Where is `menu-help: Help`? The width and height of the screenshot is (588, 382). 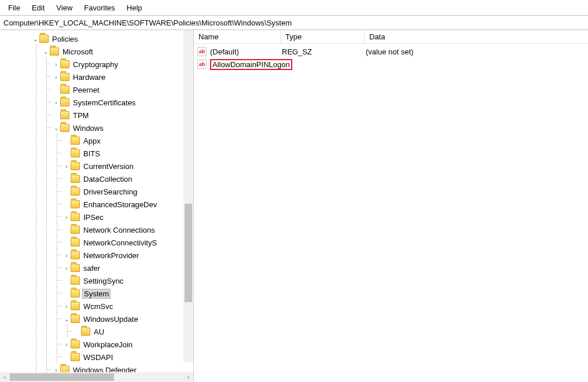
menu-help: Help is located at coordinates (134, 8).